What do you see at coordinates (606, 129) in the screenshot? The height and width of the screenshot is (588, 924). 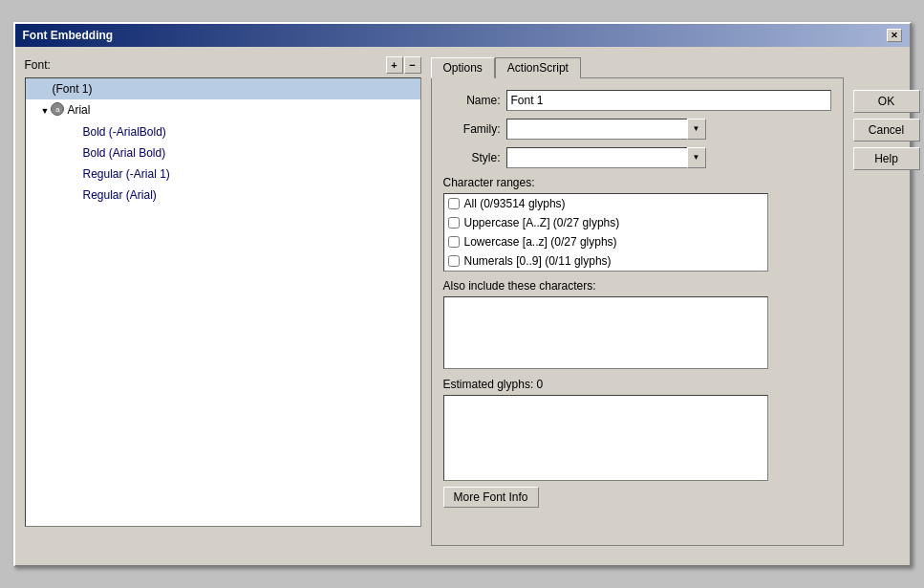 I see `family-dropdown-container: ▼` at bounding box center [606, 129].